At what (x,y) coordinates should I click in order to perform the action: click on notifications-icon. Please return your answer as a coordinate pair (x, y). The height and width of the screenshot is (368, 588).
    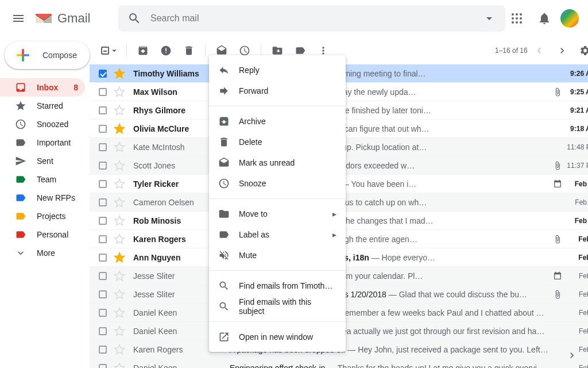
    Looking at the image, I should click on (544, 18).